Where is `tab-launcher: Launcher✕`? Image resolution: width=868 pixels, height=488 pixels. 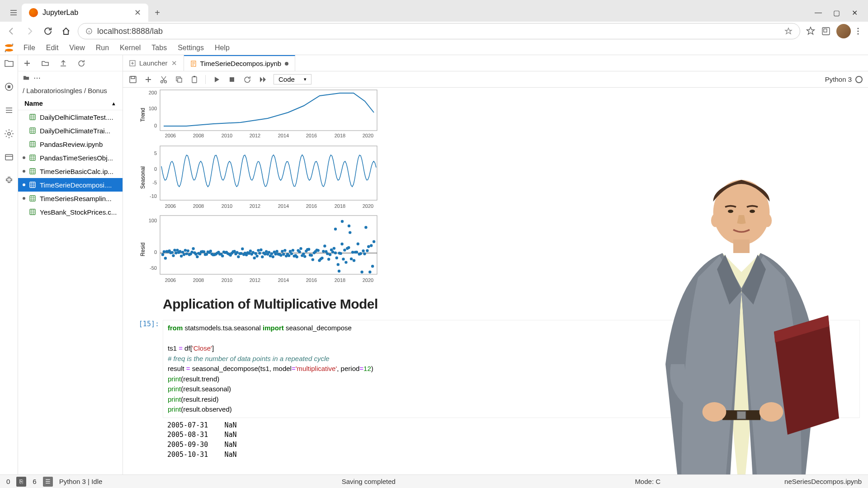 tab-launcher: Launcher✕ is located at coordinates (154, 63).